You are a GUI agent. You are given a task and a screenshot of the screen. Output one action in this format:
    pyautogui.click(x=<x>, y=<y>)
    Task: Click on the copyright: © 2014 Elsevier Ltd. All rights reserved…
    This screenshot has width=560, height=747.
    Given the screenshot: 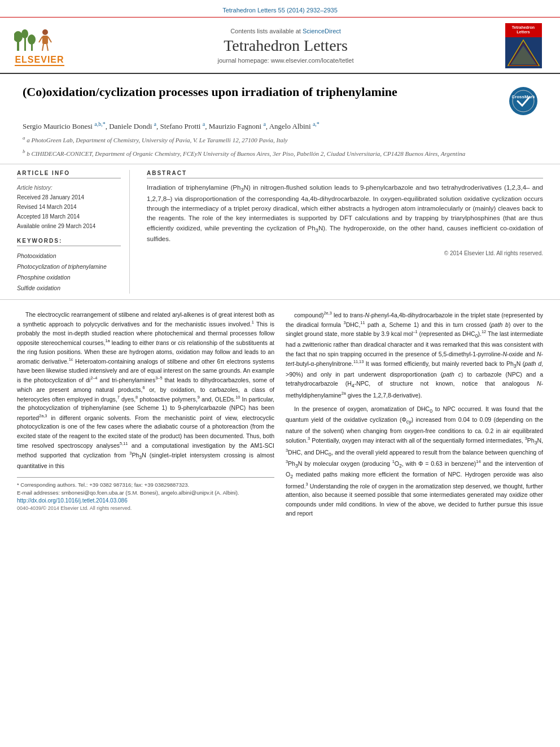 What is the action you would take?
    pyautogui.click(x=345, y=253)
    